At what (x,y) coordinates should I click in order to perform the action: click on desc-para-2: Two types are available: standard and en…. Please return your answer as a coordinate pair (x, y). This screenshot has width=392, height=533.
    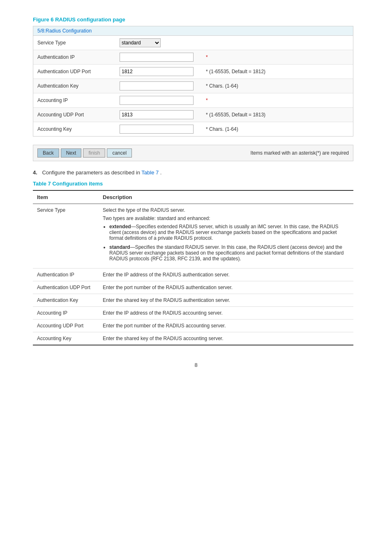
    Looking at the image, I should click on (226, 218).